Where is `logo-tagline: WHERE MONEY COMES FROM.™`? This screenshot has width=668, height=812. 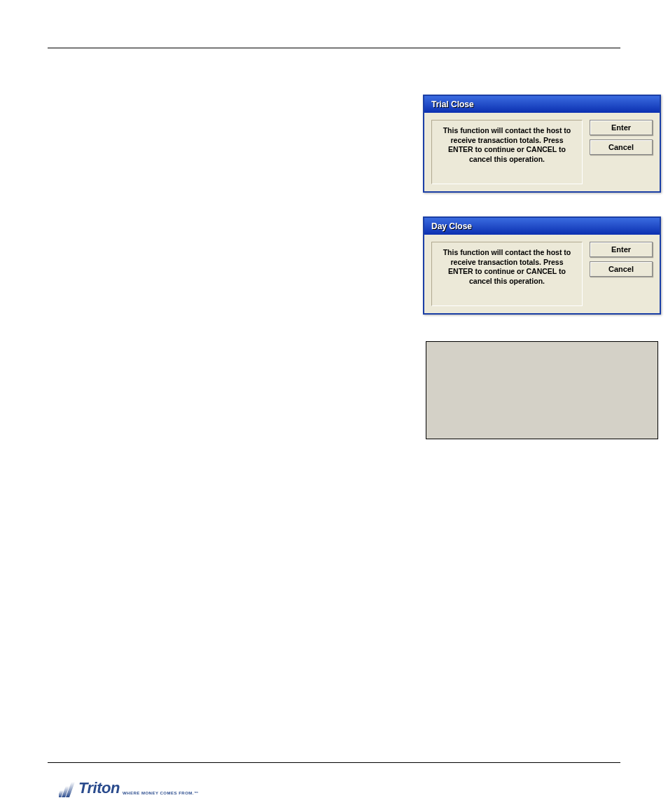
logo-tagline: WHERE MONEY COMES FROM.™ is located at coordinates (161, 793).